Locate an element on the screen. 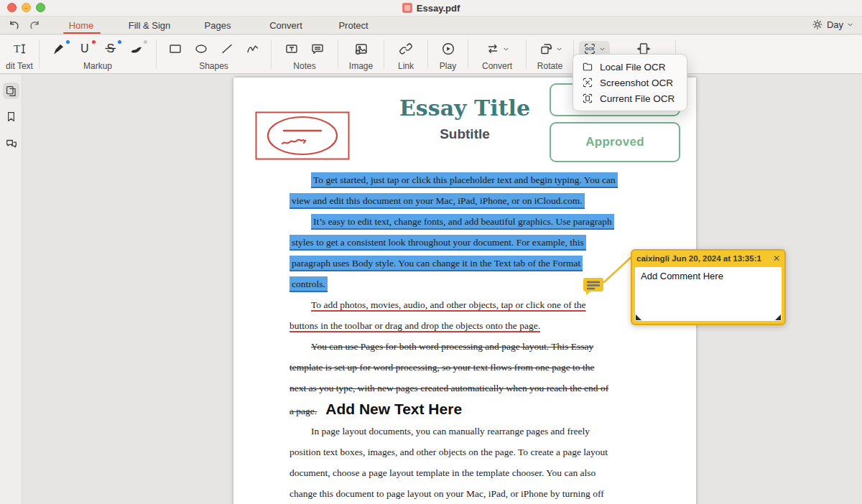 The height and width of the screenshot is (504, 862). document-line: template is set up for word processing, … is located at coordinates (442, 368).